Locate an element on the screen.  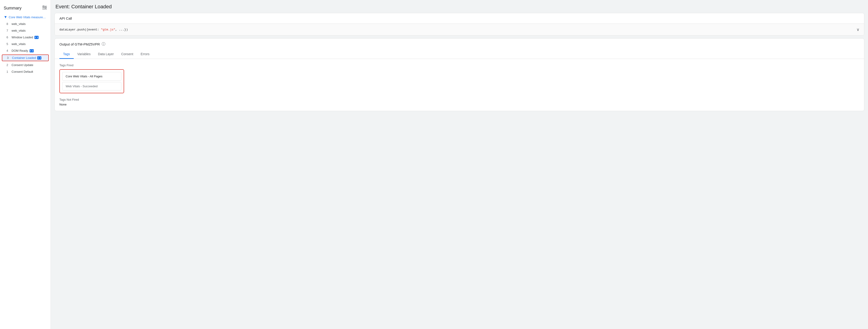
item-number: 8 is located at coordinates (8, 24).